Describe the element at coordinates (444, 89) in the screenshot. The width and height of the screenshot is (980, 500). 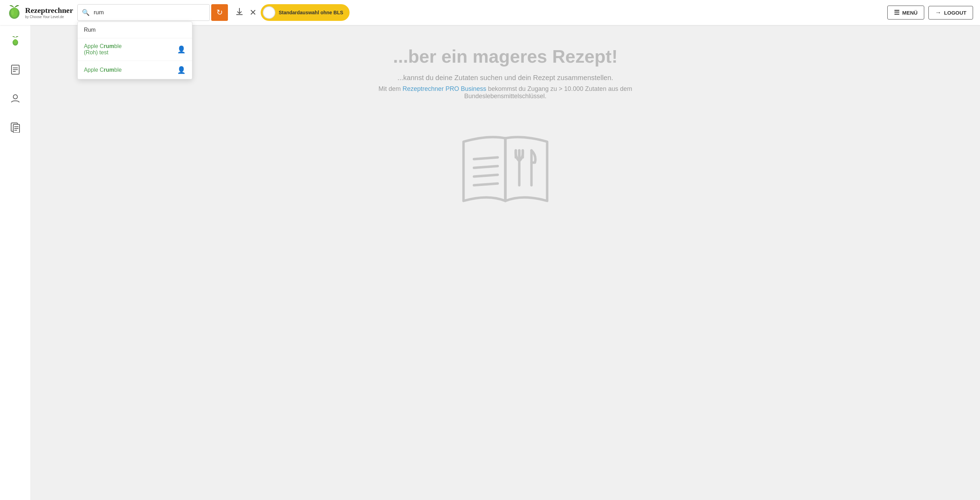
I see `promo-link: Rezeptrechner PRO Business` at that location.